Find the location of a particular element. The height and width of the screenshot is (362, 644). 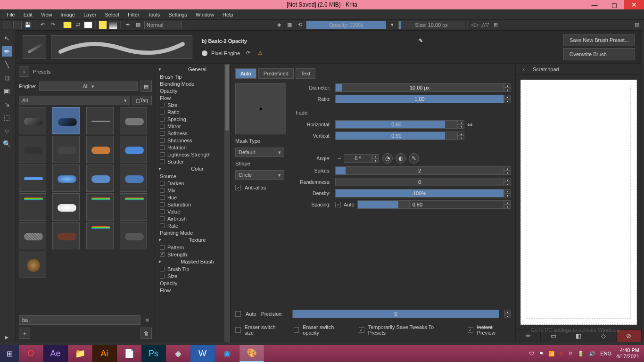

task-inkscape-icon: ◆ is located at coordinates (178, 354).